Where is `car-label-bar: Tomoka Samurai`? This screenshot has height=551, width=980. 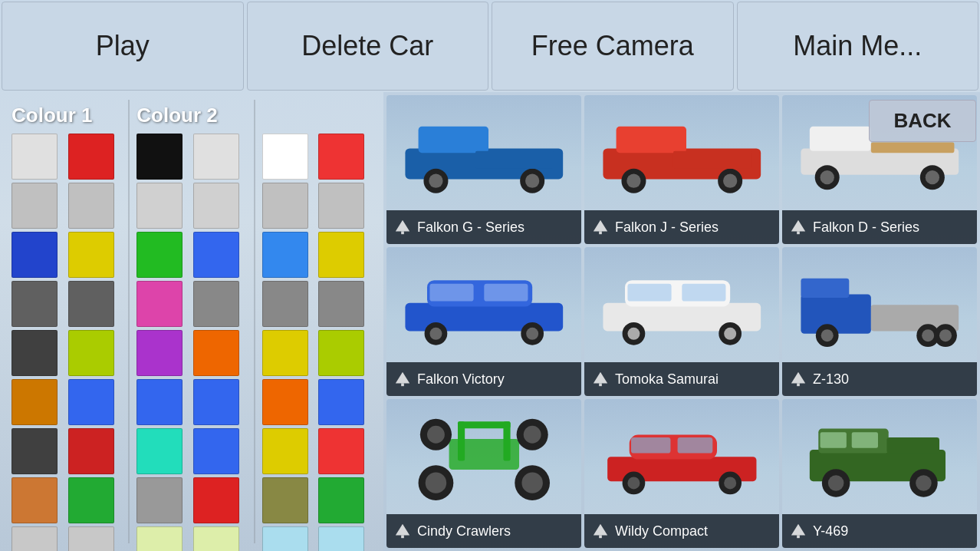
car-label-bar: Tomoka Samurai is located at coordinates (682, 379).